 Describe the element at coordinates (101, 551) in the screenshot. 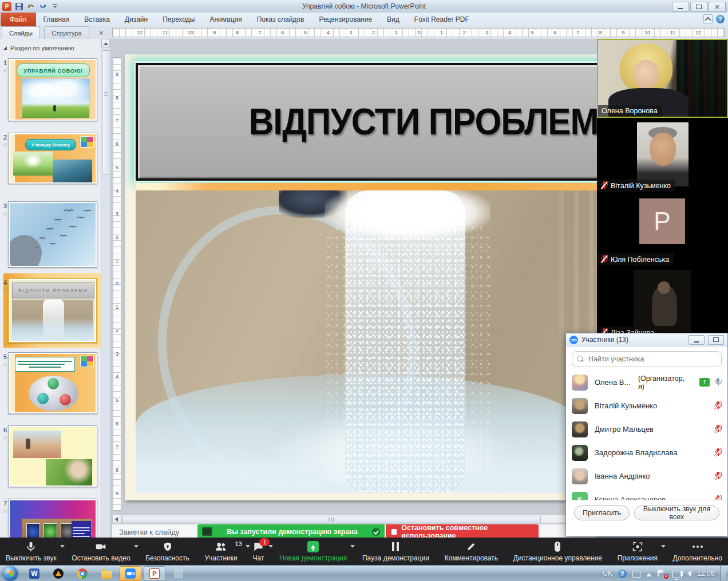

I see `stop-video-button: Остановить видео` at that location.